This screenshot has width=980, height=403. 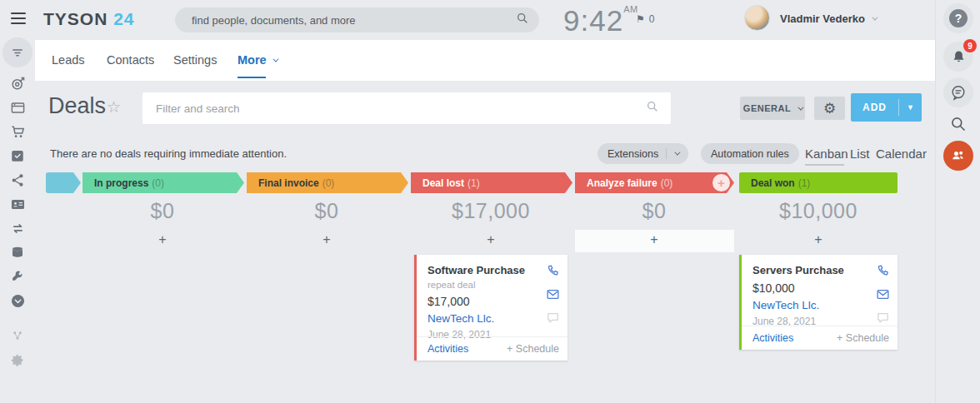 I want to click on nodes-icon, so click(x=18, y=336).